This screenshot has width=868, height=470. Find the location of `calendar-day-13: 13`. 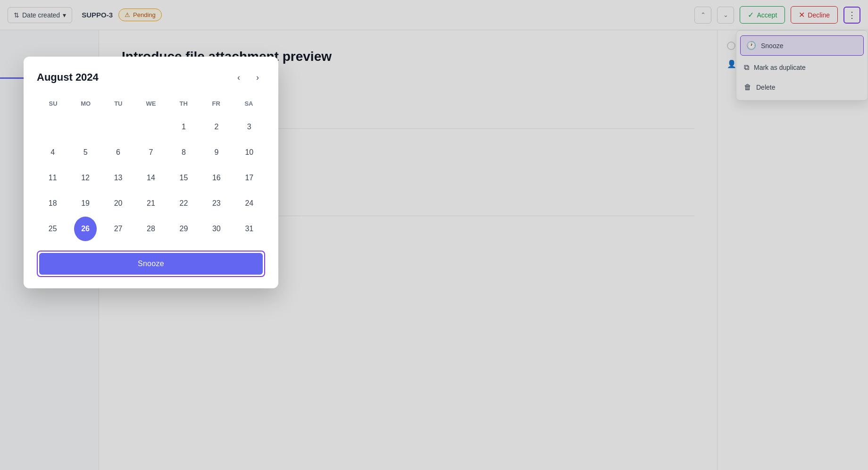

calendar-day-13: 13 is located at coordinates (118, 178).